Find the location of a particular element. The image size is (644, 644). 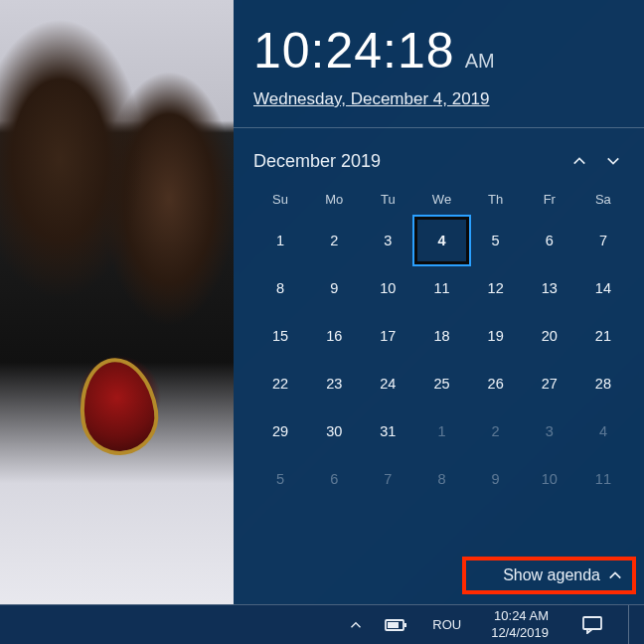

calendar-day: 24 is located at coordinates (388, 384).